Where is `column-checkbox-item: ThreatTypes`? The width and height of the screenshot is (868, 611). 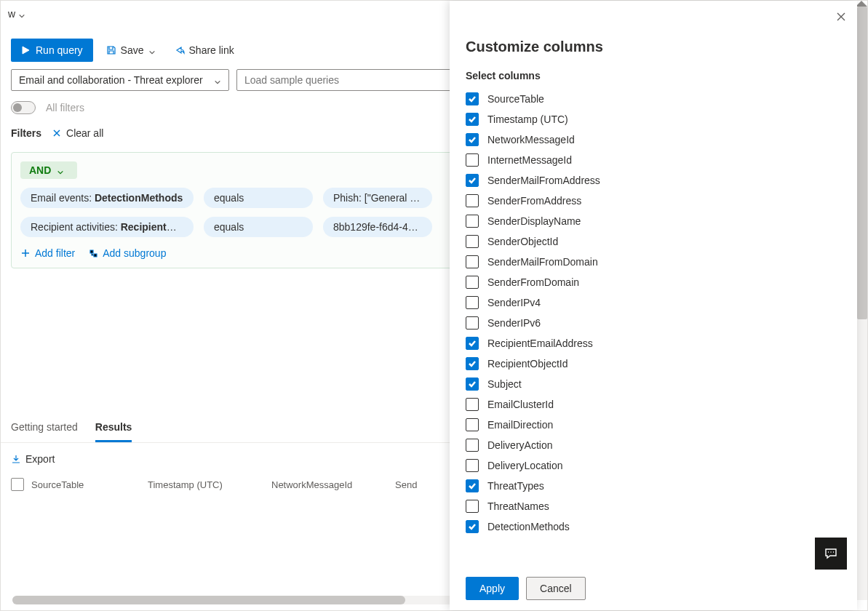 column-checkbox-item: ThreatTypes is located at coordinates (653, 486).